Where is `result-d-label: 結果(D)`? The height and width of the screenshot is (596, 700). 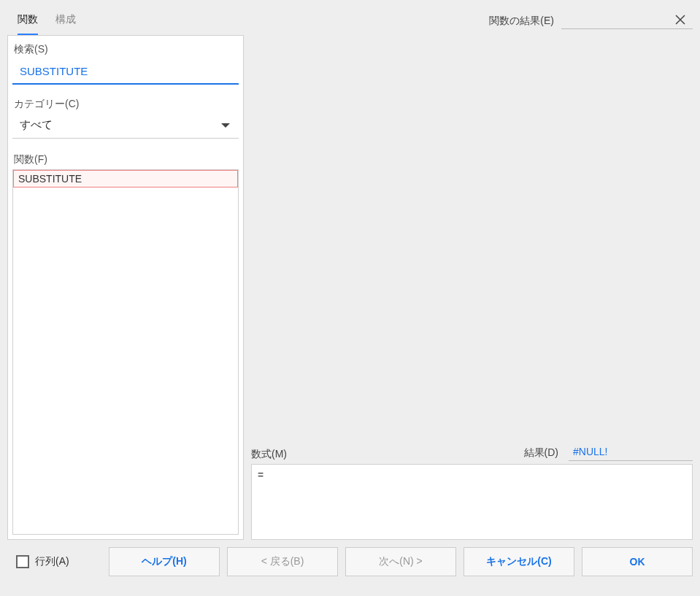 result-d-label: 結果(D) is located at coordinates (542, 453).